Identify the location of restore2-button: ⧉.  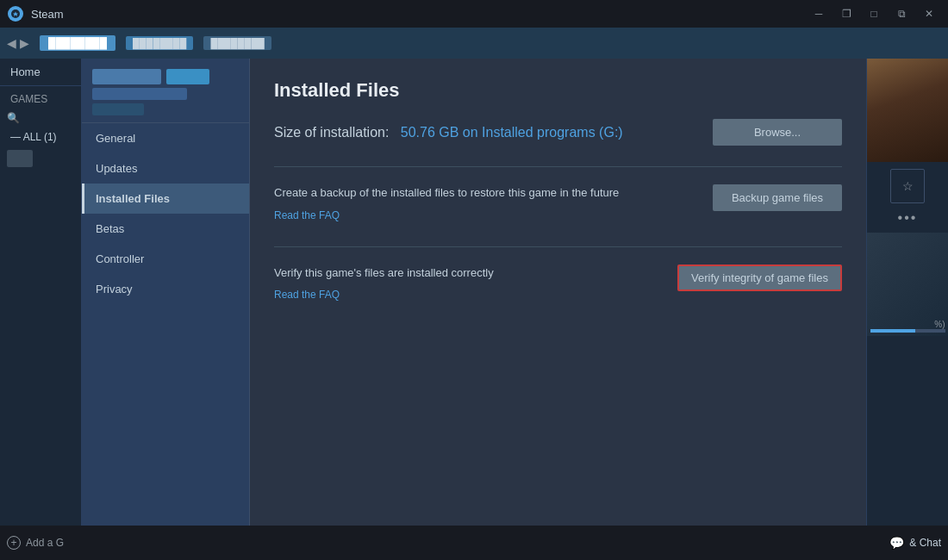
(901, 14).